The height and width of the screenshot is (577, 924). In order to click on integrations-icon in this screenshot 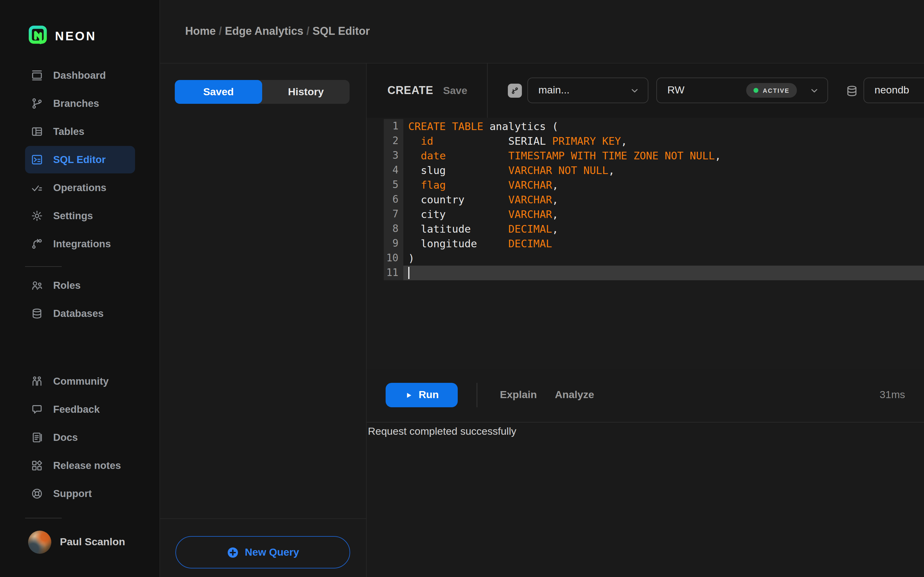, I will do `click(37, 244)`.